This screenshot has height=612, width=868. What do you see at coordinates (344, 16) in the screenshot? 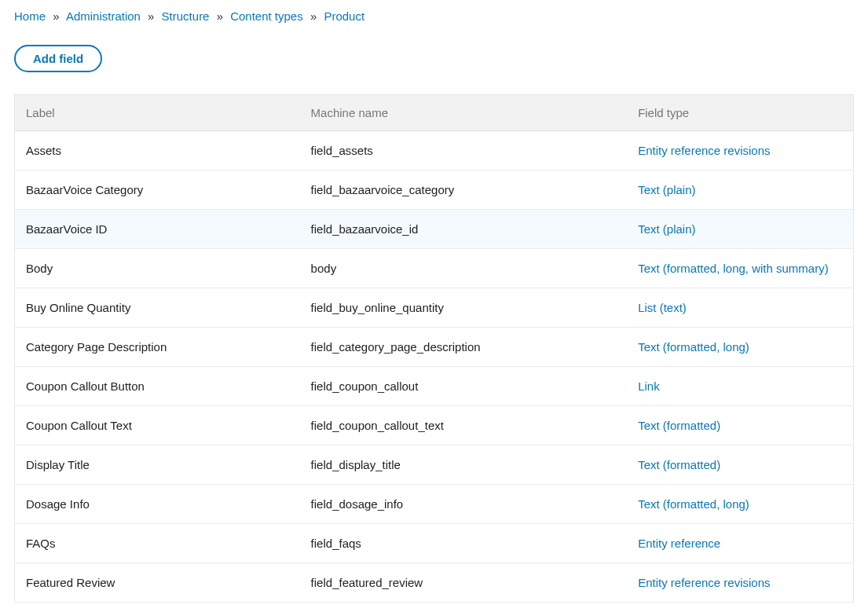
I see `breadcrumb-link-product: Product` at bounding box center [344, 16].